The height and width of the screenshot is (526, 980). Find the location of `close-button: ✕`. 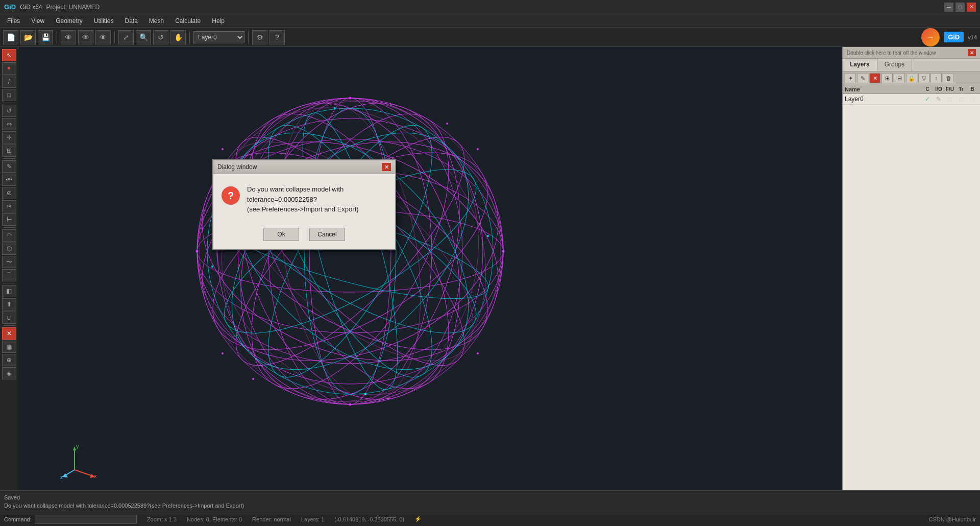

close-button: ✕ is located at coordinates (971, 7).